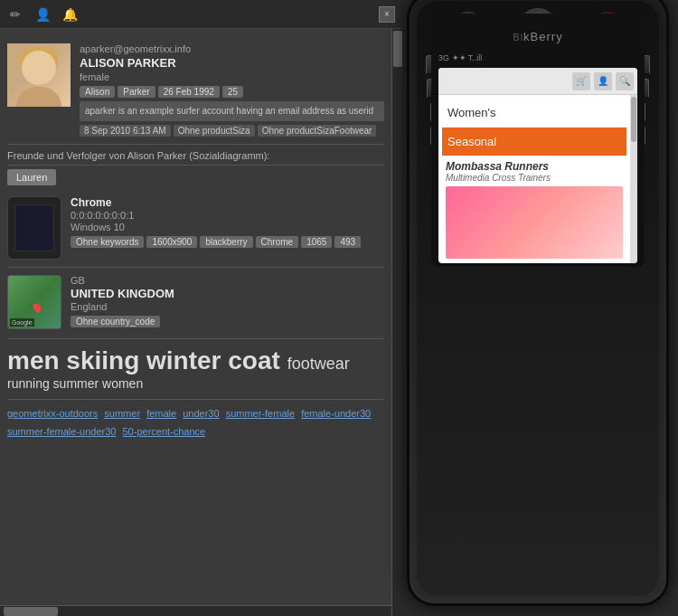 This screenshot has height=616, width=678. I want to click on bb-logo: Bl, so click(518, 37).